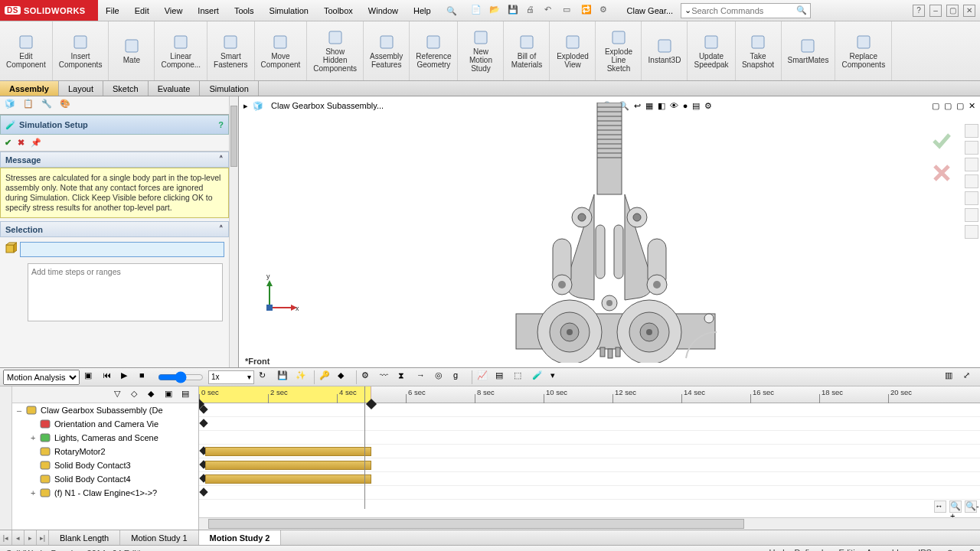  Describe the element at coordinates (969, 11) in the screenshot. I see `close-icon: ✕` at that location.